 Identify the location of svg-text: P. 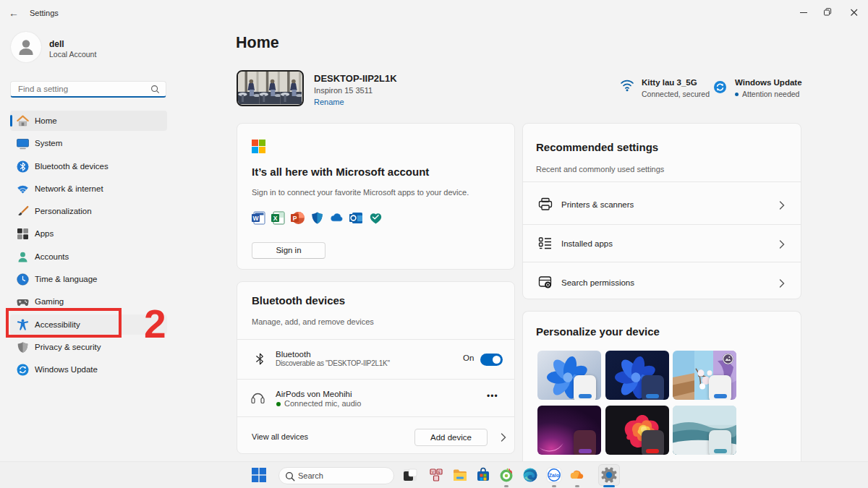
(295, 218).